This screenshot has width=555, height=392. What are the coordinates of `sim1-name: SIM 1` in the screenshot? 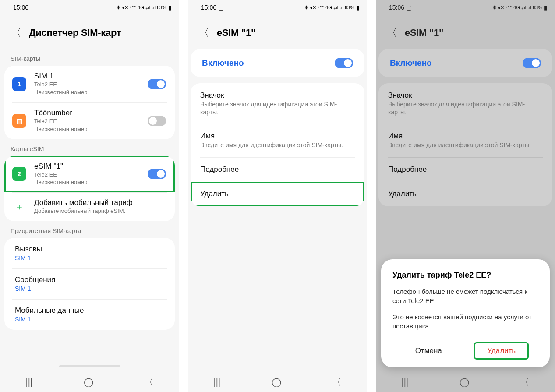 It's located at (91, 76).